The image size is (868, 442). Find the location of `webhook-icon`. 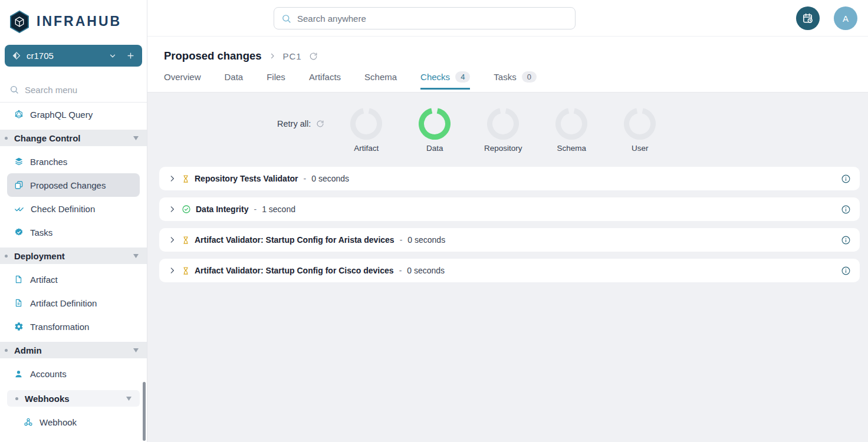

webhook-icon is located at coordinates (28, 422).